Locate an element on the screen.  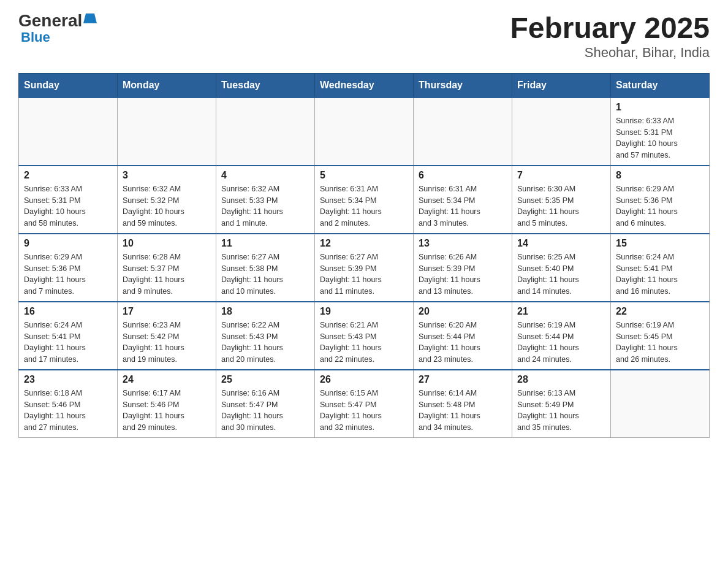
day-number: 22 is located at coordinates (660, 312).